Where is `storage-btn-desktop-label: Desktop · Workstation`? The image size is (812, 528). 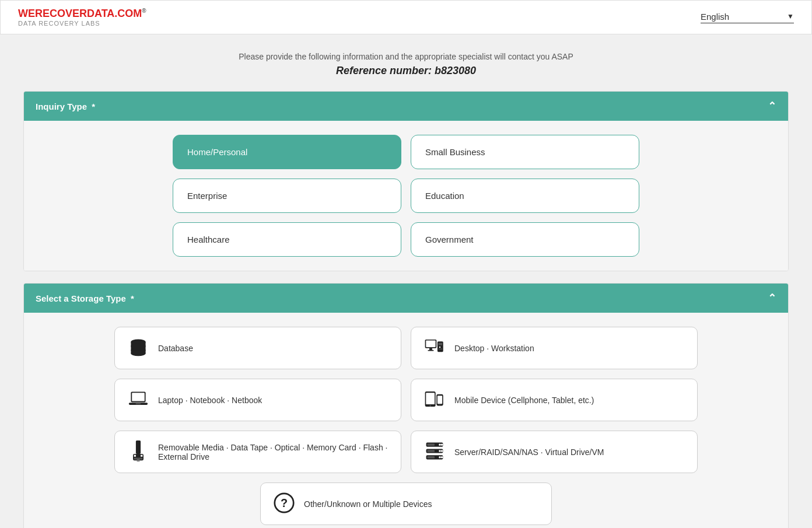 storage-btn-desktop-label: Desktop · Workstation is located at coordinates (495, 348).